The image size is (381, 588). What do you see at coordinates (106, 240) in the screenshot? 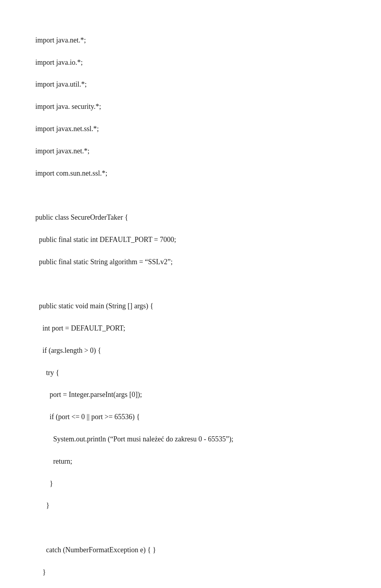
I see `code-line-9: public final static int DEFAULT_PORT = 7…` at bounding box center [106, 240].